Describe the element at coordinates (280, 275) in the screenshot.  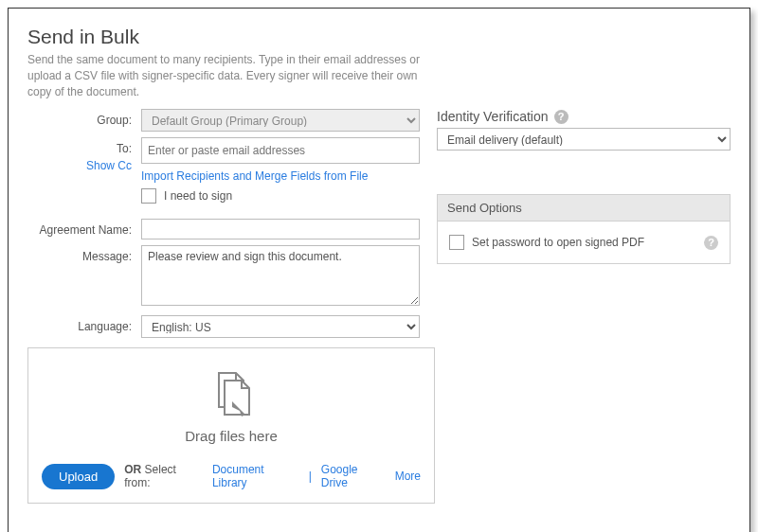
I see `message-textarea` at that location.